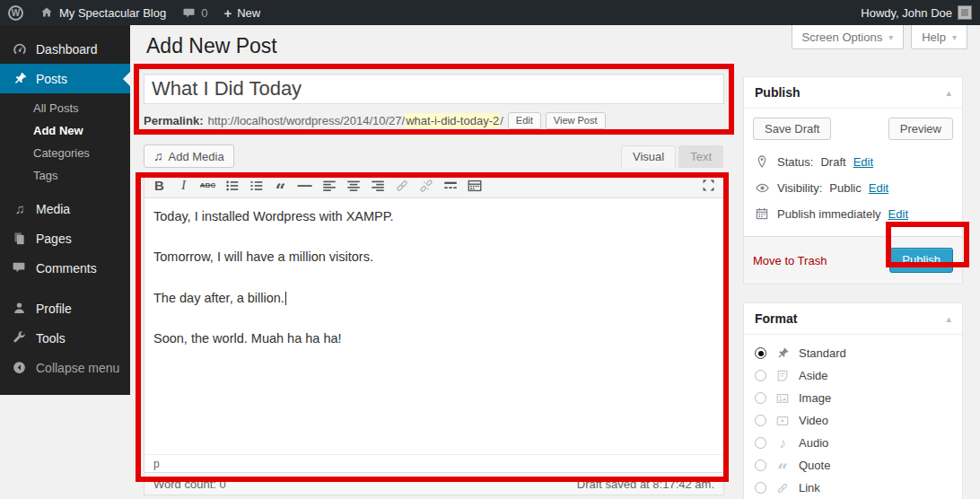 Image resolution: width=980 pixels, height=499 pixels. I want to click on sidebar-item-all-posts: All Posts, so click(65, 108).